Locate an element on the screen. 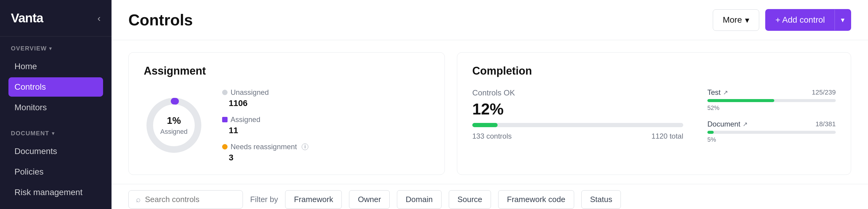 This screenshot has height=209, width=868. bar-item-test: Test ↗ 125/239 52% is located at coordinates (772, 100).